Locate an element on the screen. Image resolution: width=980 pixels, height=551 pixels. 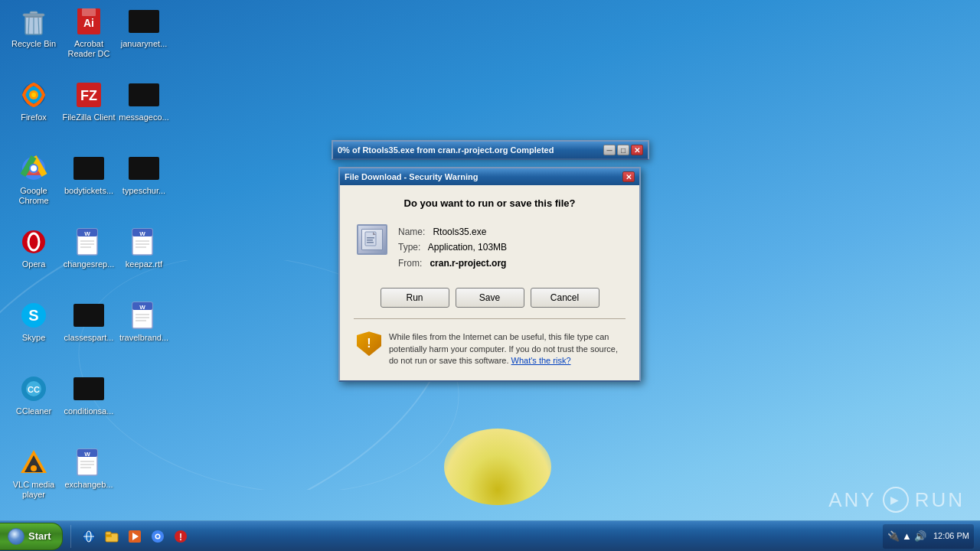
any-text: ANY is located at coordinates (852, 500).